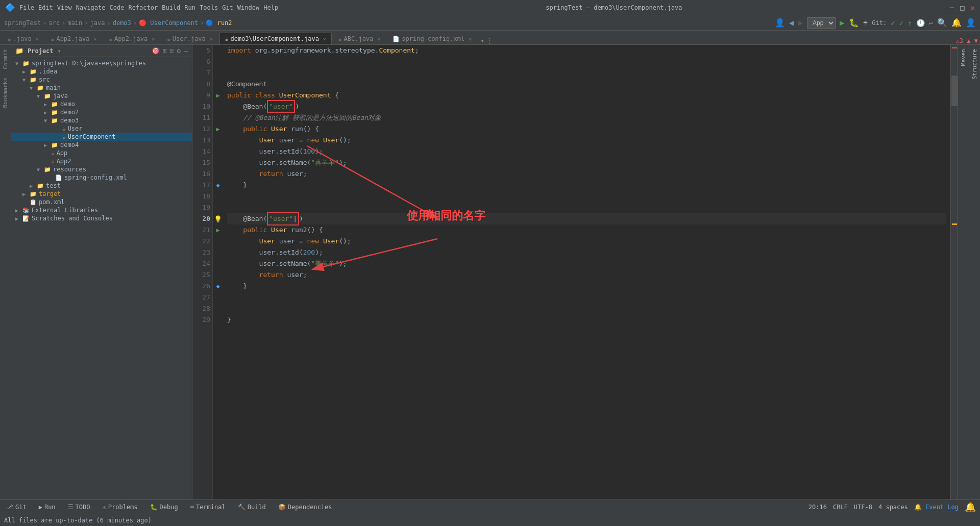  What do you see at coordinates (821, 23) in the screenshot?
I see `run-config-selector: App` at bounding box center [821, 23].